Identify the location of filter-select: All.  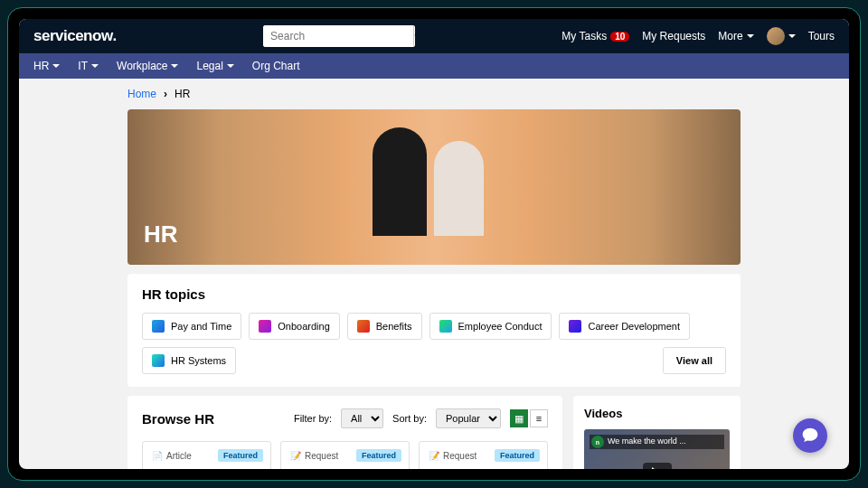
(362, 418).